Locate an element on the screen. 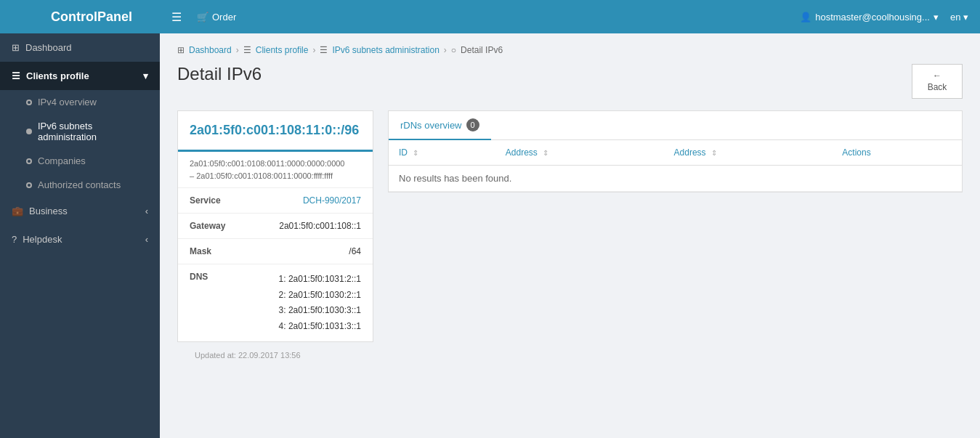 The width and height of the screenshot is (980, 438). sidebar-sub-label: Companies is located at coordinates (62, 161).